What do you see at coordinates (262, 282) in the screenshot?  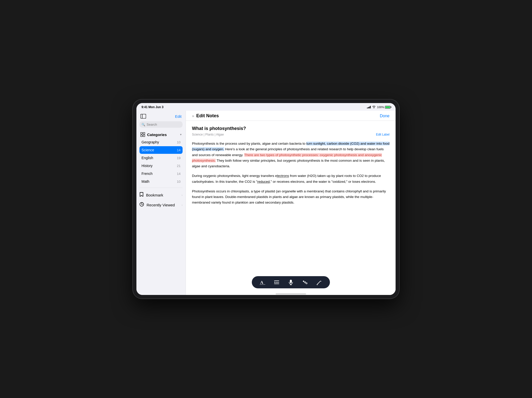 I see `svg-text: A` at bounding box center [262, 282].